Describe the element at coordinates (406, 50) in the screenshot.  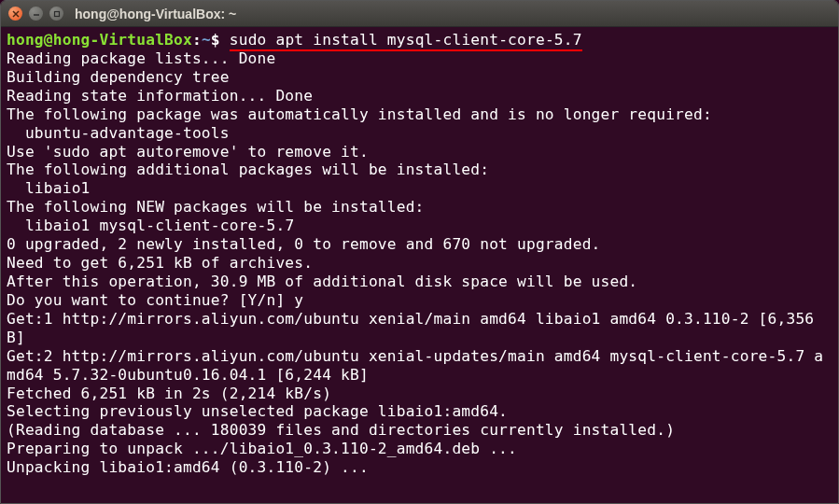
I see `red-underline-annotation` at that location.